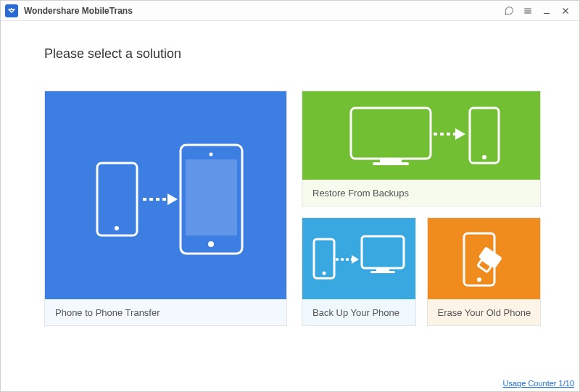  Describe the element at coordinates (165, 312) in the screenshot. I see `card-label: Phone to Phone Transfer` at that location.